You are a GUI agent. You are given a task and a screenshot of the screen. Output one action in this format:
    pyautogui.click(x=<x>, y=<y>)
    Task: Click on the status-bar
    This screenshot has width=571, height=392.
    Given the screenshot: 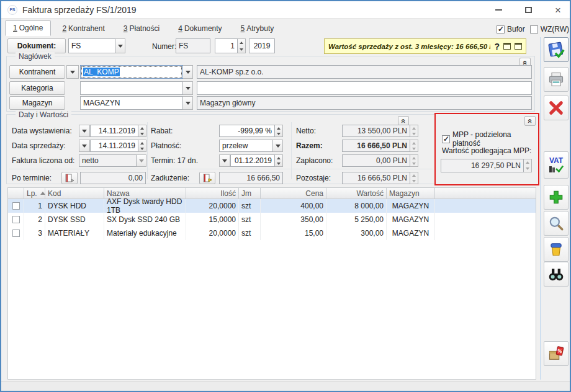 What is the action you would take?
    pyautogui.click(x=286, y=386)
    